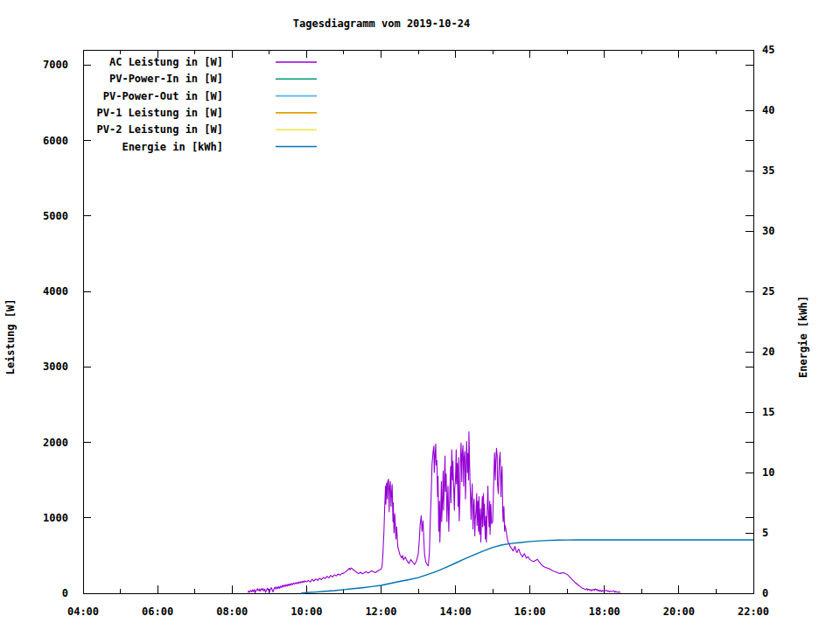 This screenshot has height=630, width=840. I want to click on x-tick-label: 10:00, so click(306, 612).